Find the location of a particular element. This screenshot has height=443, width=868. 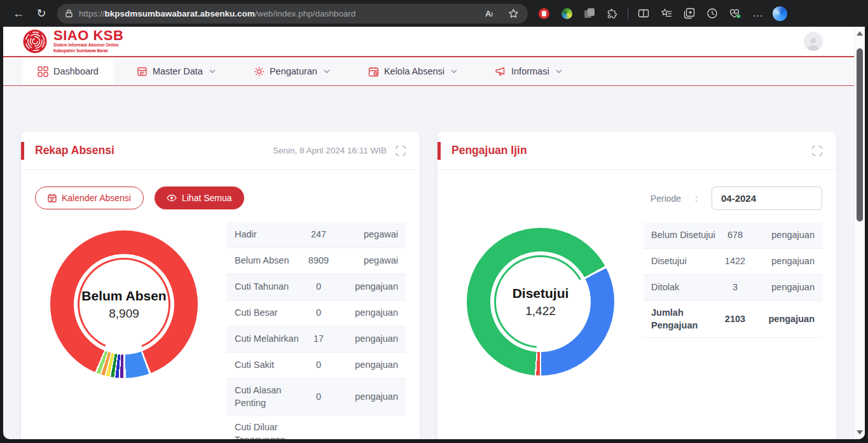

brand-logo: SIAO KSB Sistem Informasi Absensi Online… is located at coordinates (72, 41).